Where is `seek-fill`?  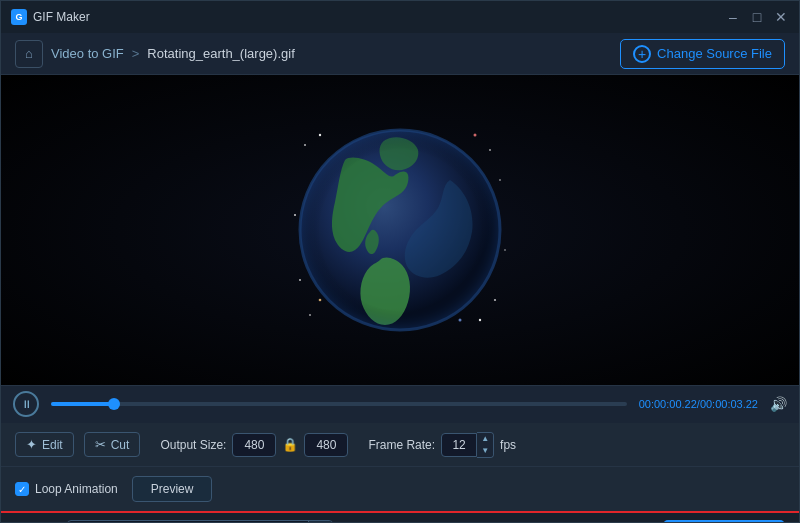
seek-fill is located at coordinates (82, 404).